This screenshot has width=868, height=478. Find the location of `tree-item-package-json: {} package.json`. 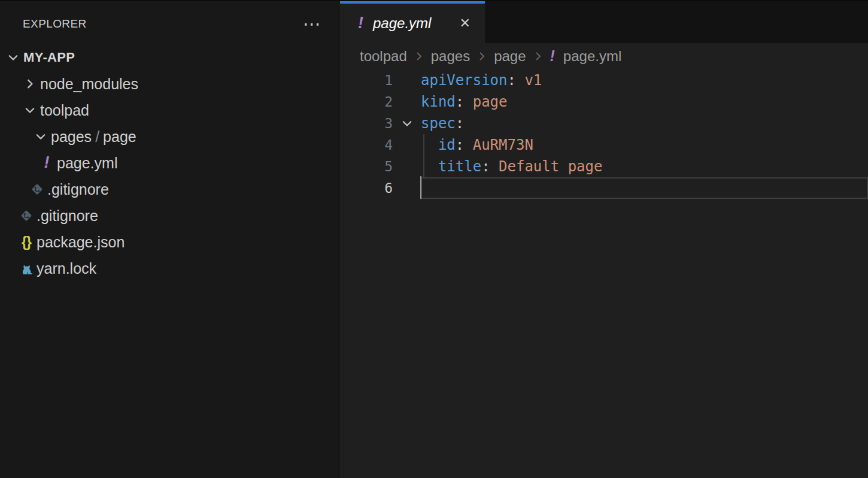

tree-item-package-json: {} package.json is located at coordinates (170, 242).